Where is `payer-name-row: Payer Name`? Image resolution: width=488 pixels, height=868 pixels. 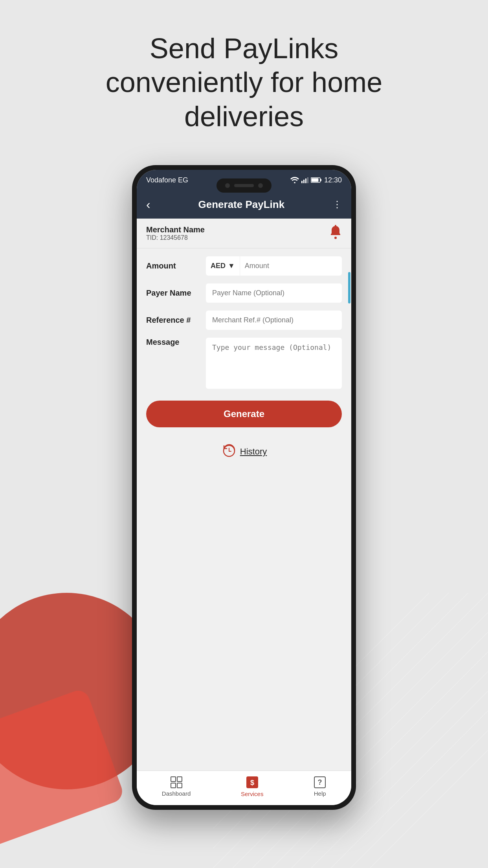 payer-name-row: Payer Name is located at coordinates (244, 293).